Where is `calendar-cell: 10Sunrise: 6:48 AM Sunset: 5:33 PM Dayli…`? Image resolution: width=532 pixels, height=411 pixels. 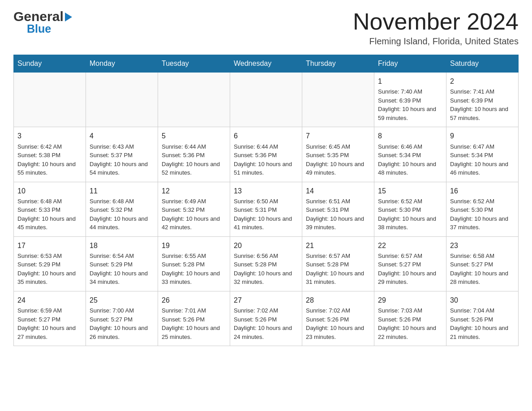 calendar-cell: 10Sunrise: 6:48 AM Sunset: 5:33 PM Dayli… is located at coordinates (50, 209).